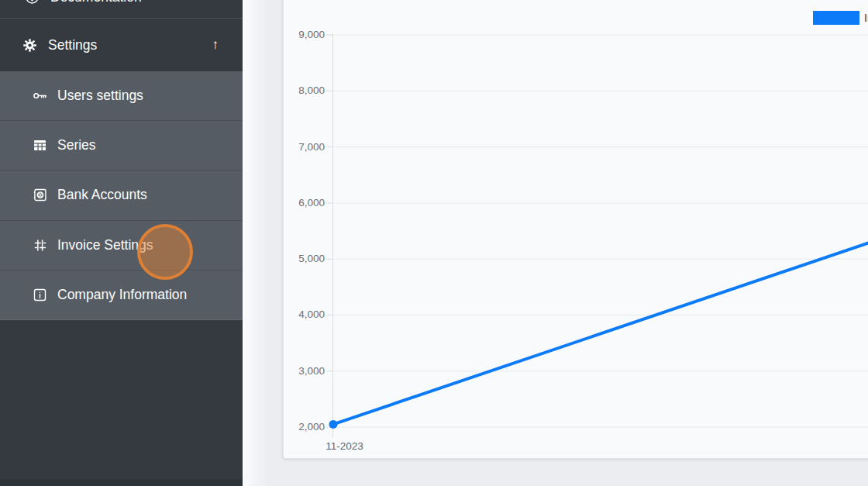 This screenshot has width=868, height=486. What do you see at coordinates (40, 146) in the screenshot?
I see `table-icon` at bounding box center [40, 146].